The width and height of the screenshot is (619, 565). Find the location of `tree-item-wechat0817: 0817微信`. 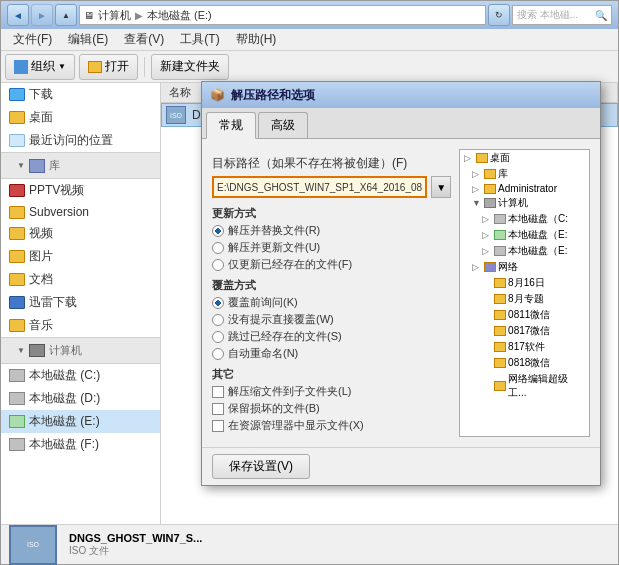

tree-item-wechat0817: 0817微信 is located at coordinates (524, 331).